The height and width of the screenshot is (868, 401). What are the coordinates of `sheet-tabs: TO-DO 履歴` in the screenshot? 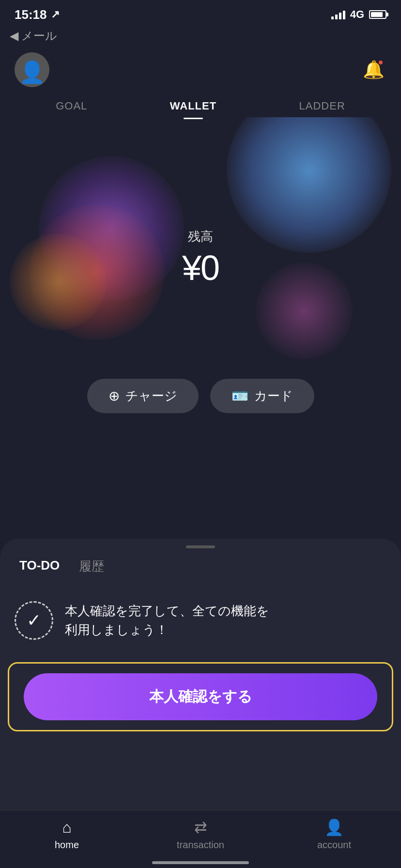 It's located at (200, 564).